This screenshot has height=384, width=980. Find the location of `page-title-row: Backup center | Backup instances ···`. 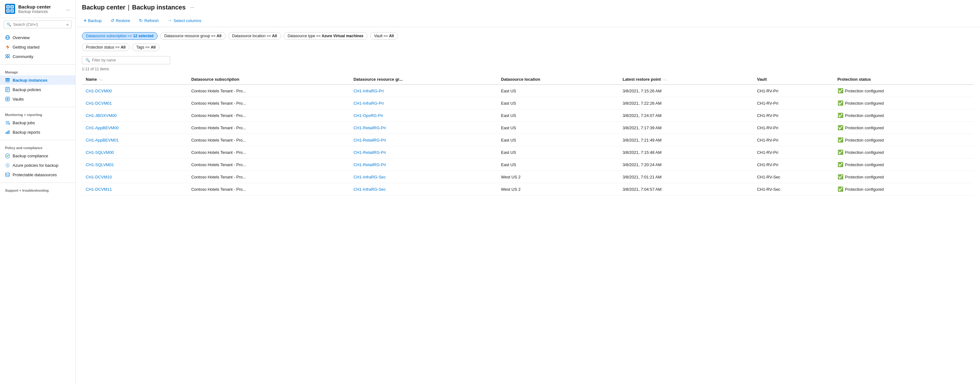

page-title-row: Backup center | Backup instances ··· is located at coordinates (528, 9).